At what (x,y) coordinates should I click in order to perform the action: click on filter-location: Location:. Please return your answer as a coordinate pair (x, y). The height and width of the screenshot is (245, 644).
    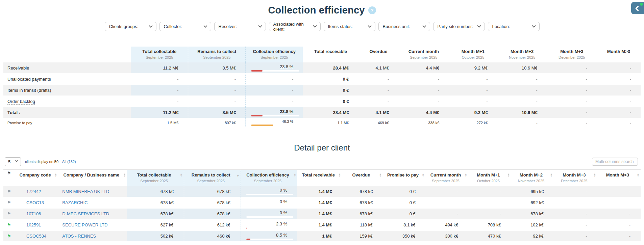
    Looking at the image, I should click on (514, 26).